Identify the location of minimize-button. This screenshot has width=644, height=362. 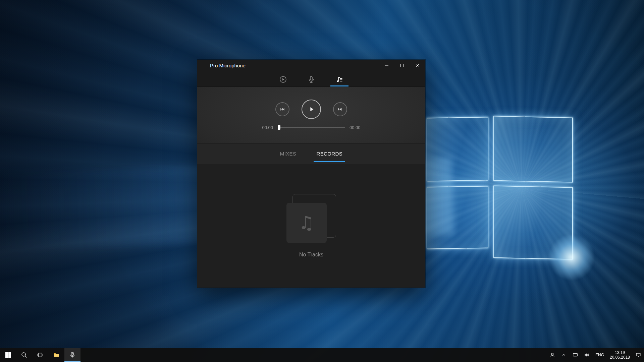
(387, 65).